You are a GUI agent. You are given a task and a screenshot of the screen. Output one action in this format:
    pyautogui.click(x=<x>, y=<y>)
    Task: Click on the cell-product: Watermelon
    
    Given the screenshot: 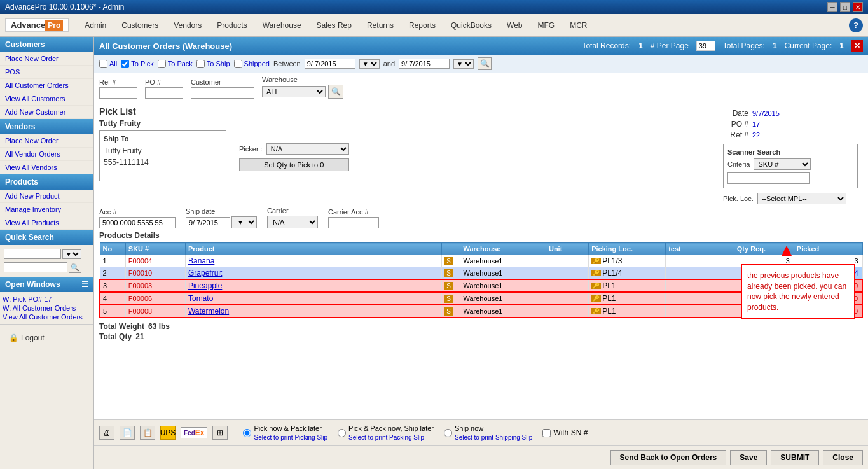 What is the action you would take?
    pyautogui.click(x=313, y=311)
    